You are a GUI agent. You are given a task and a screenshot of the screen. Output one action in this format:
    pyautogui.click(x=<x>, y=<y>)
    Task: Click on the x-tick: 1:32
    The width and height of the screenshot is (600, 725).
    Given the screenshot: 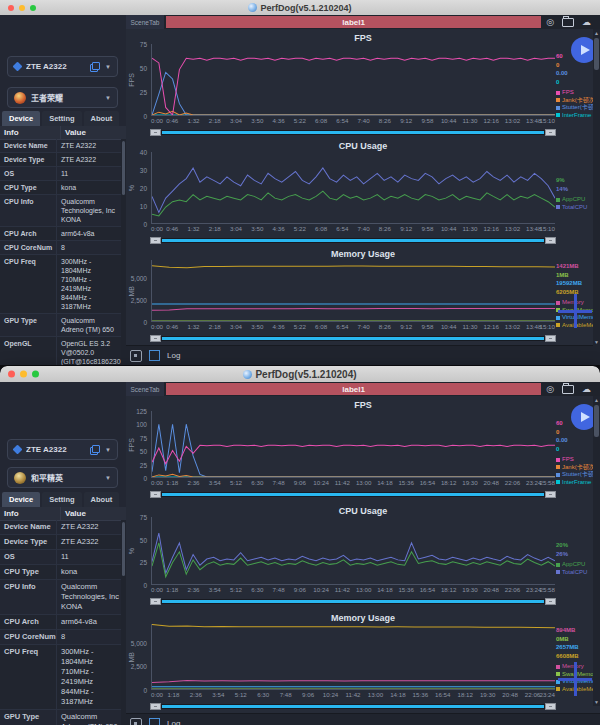 What is the action you would take?
    pyautogui.click(x=193, y=326)
    